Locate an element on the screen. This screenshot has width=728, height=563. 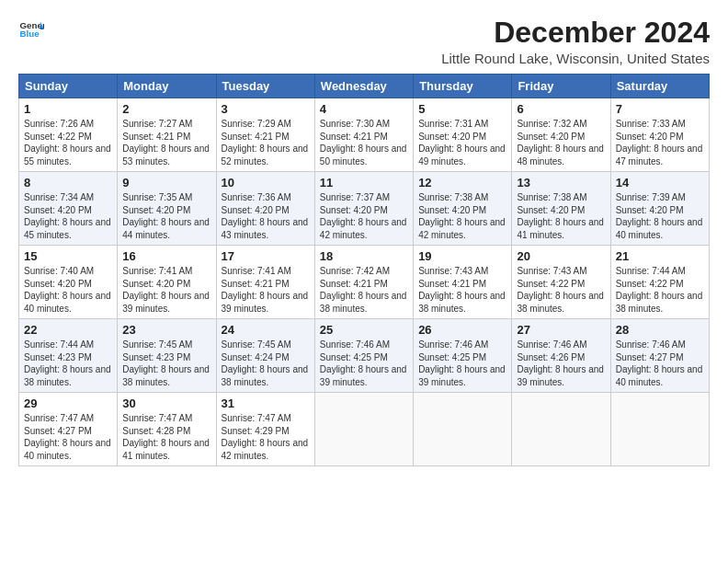
day-number: 27 is located at coordinates (561, 329).